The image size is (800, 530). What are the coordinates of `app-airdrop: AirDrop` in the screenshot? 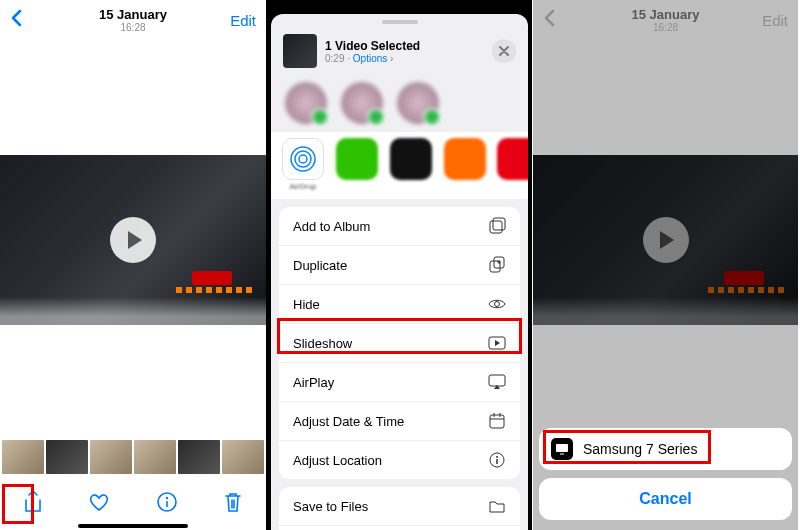 It's located at (303, 164).